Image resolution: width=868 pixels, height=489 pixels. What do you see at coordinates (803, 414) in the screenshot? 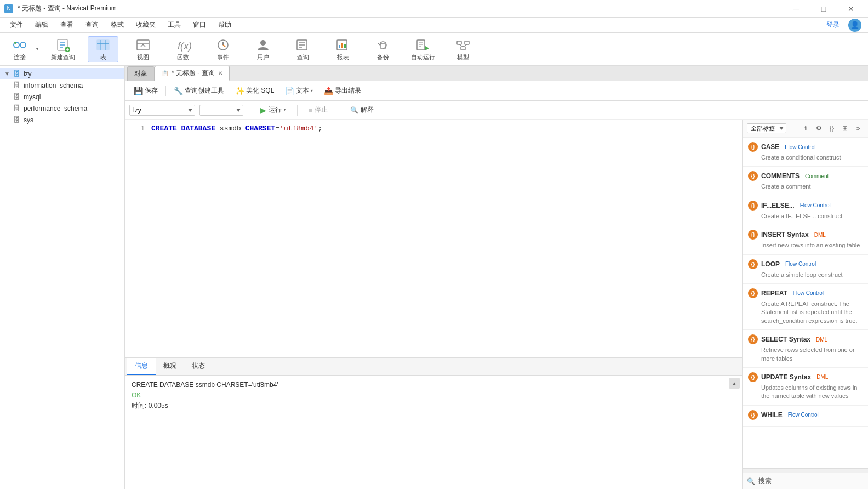
I see `snippet-tag-while: Flow Control` at bounding box center [803, 414].